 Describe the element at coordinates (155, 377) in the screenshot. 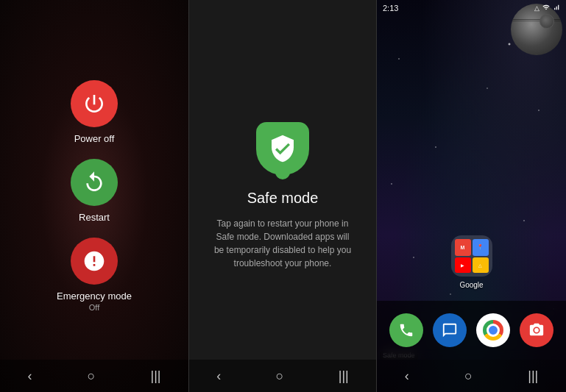

I see `recents-button-p1: |||` at that location.